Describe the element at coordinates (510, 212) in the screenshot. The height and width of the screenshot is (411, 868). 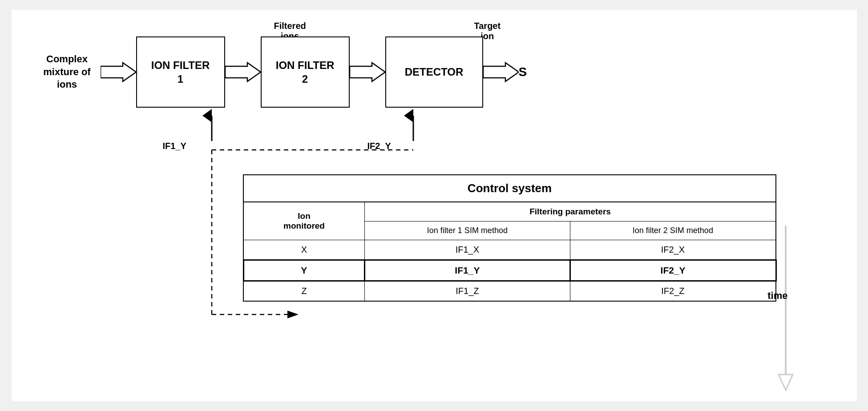
I see `table-subheader-row1: Ion monitored Filtering parameters` at that location.